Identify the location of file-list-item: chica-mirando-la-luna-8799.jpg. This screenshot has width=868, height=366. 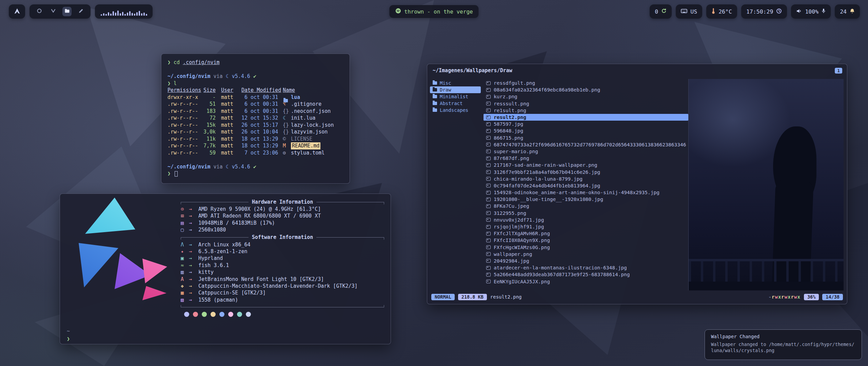
(586, 179).